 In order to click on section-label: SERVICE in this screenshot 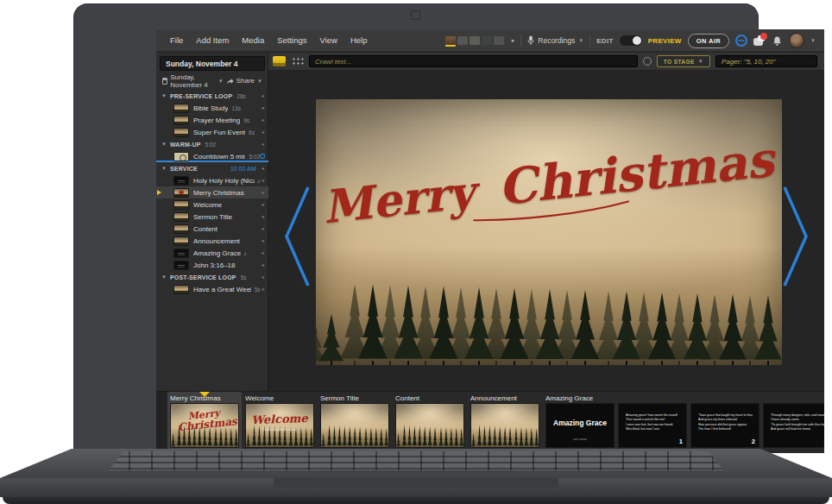, I will do `click(184, 169)`.